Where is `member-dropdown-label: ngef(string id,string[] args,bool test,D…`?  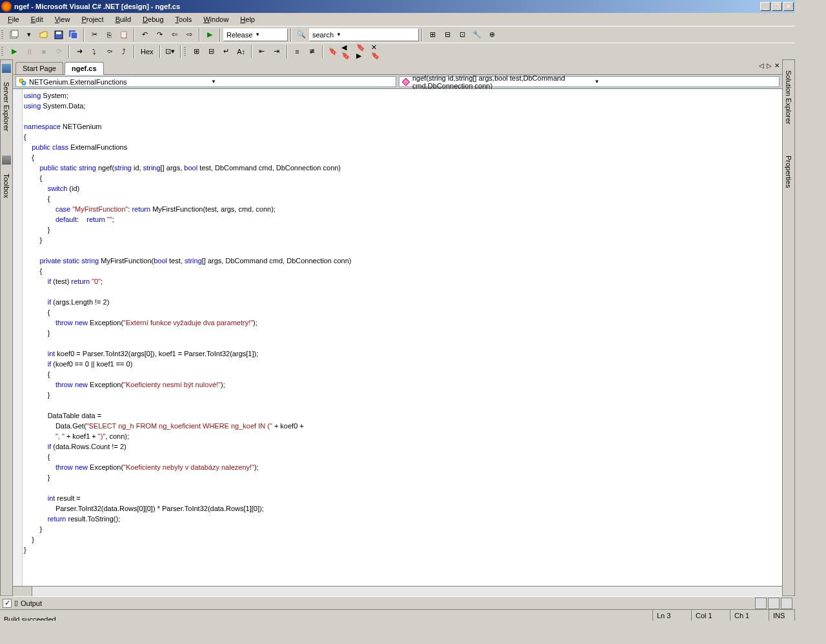
member-dropdown-label: ngef(string id,string[] args,bool test,D… is located at coordinates (503, 82).